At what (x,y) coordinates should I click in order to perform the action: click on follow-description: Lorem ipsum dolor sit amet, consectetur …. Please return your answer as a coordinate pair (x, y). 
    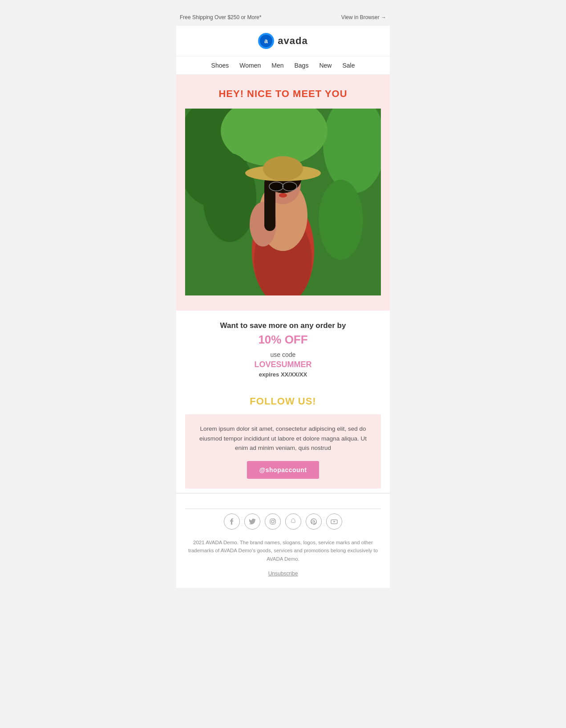
    Looking at the image, I should click on (283, 439).